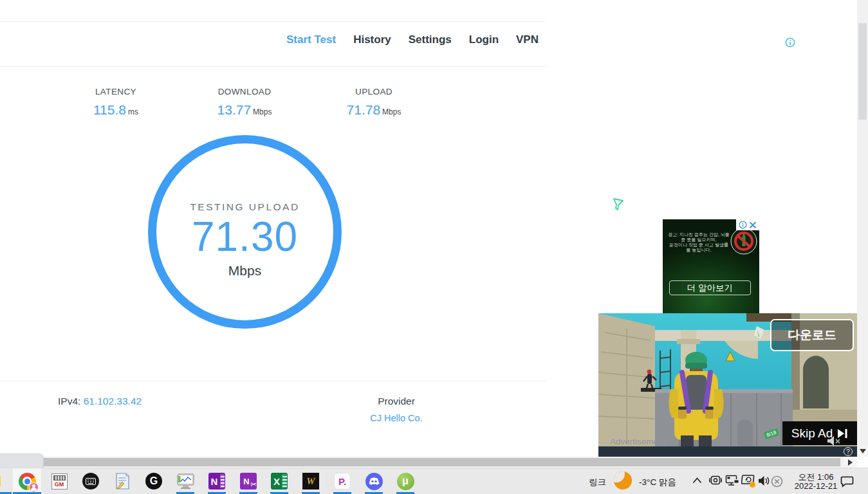  What do you see at coordinates (374, 110) in the screenshot?
I see `upload-value: 71.78Mbps` at bounding box center [374, 110].